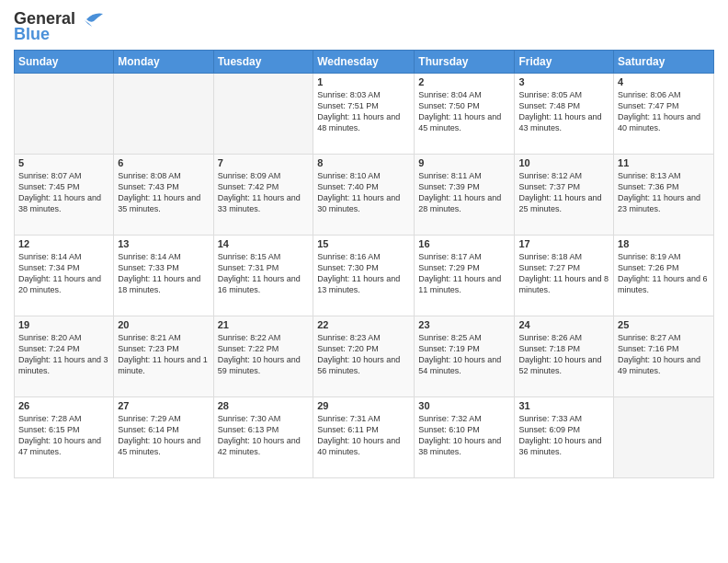 The width and height of the screenshot is (728, 563). Describe the element at coordinates (364, 63) in the screenshot. I see `calendar-dow-wednesday: Wednesday` at that location.